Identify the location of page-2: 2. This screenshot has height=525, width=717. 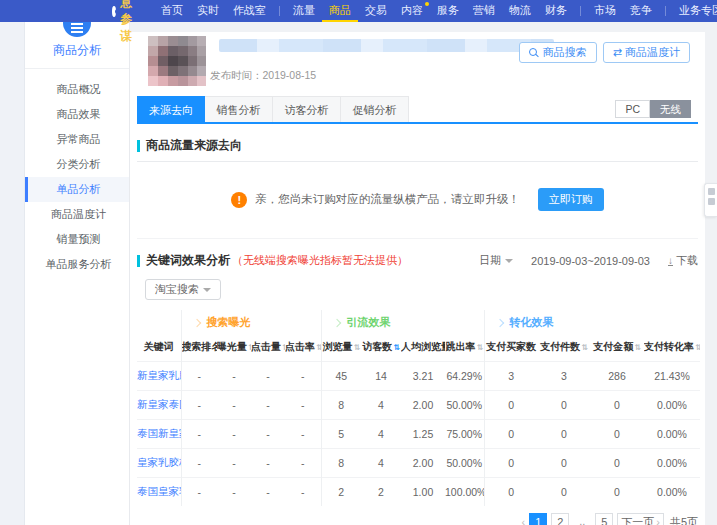
(560, 519).